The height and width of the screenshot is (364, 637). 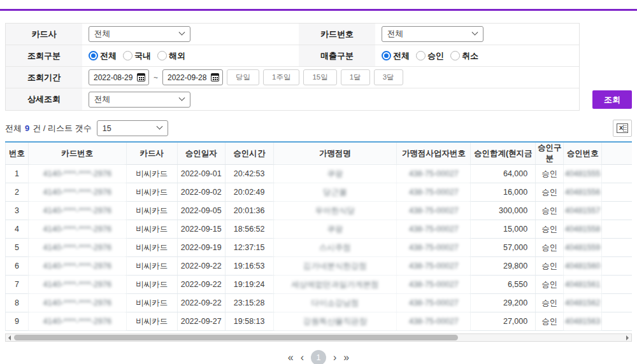 I want to click on period-1week-button: 1주일, so click(x=282, y=78).